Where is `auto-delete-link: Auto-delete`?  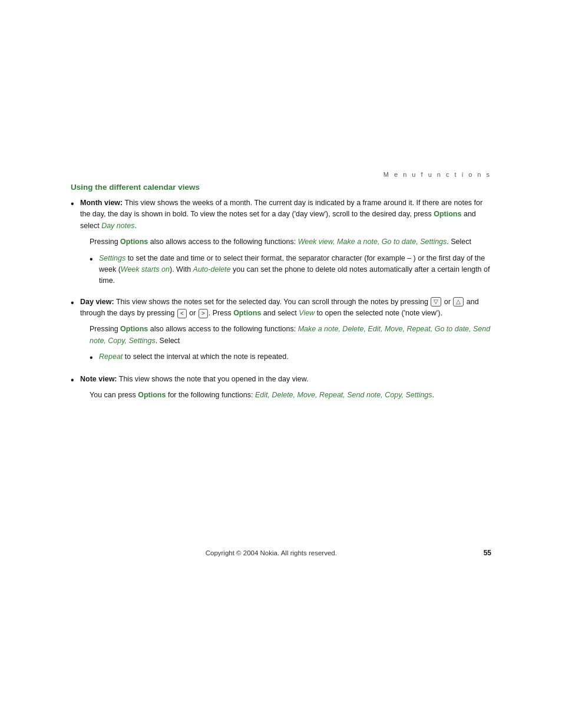 auto-delete-link: Auto-delete is located at coordinates (212, 269).